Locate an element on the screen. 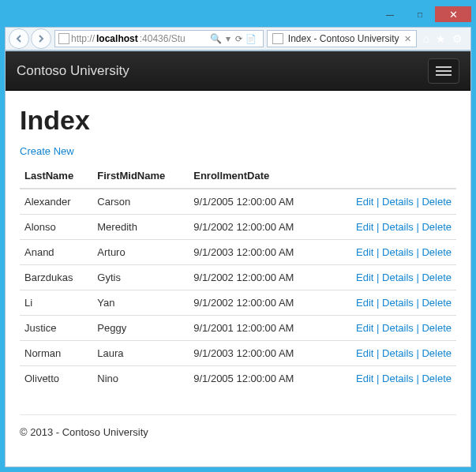 The width and height of the screenshot is (476, 472). refresh-icon: ⟳ is located at coordinates (238, 39).